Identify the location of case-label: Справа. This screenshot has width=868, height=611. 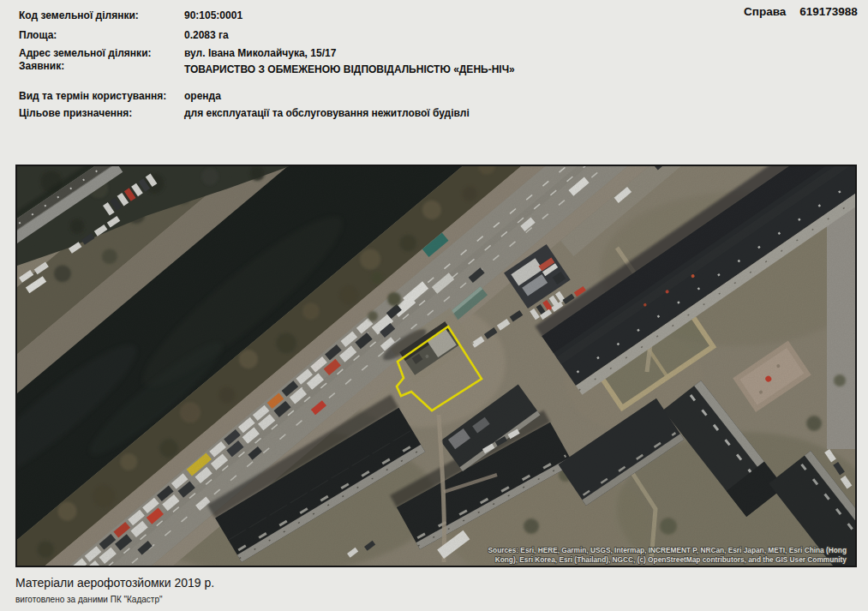
(764, 12).